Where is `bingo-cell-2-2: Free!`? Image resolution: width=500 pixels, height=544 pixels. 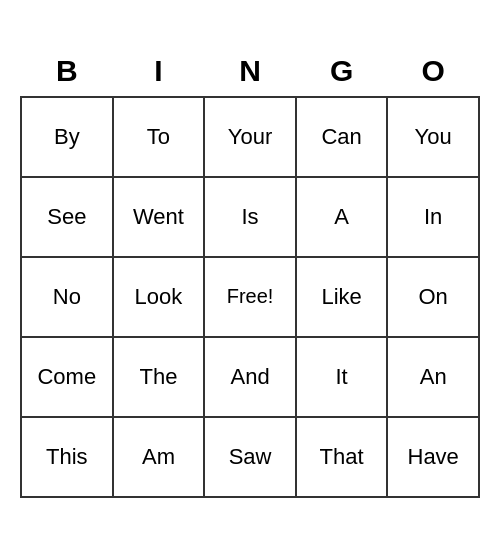
bingo-cell-2-2: Free! is located at coordinates (250, 297).